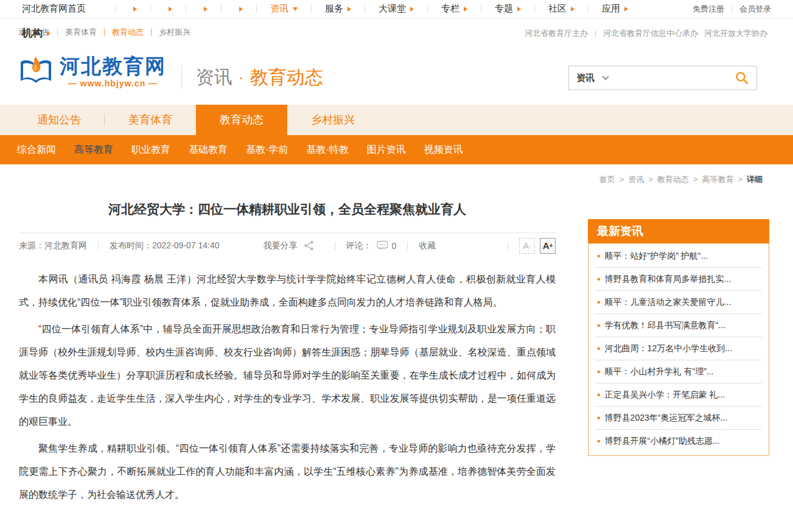 This screenshot has height=532, width=793. What do you see at coordinates (668, 349) in the screenshot?
I see `news-item-text: 河北曲周：12万名中小学生收到...` at bounding box center [668, 349].